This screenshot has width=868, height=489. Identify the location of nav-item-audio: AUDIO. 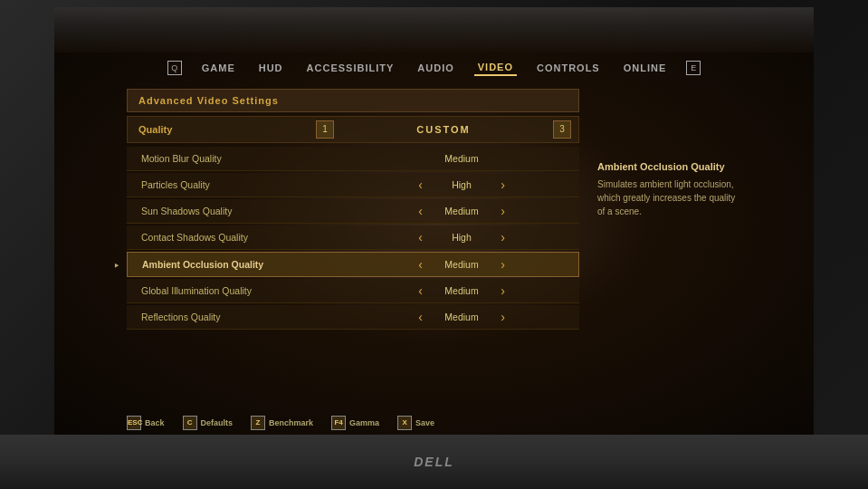
(435, 68).